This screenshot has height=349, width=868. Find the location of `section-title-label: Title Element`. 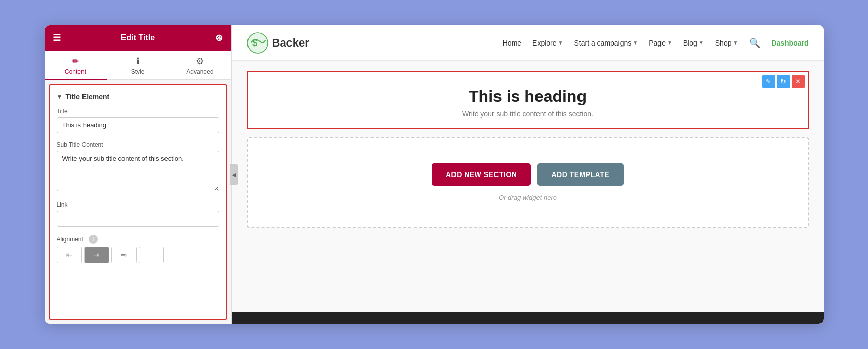

section-title-label: Title Element is located at coordinates (87, 97).